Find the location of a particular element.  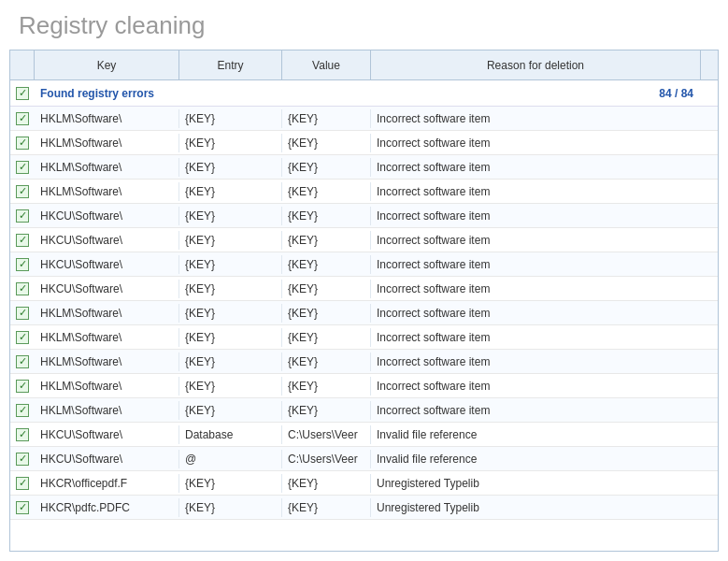

group-header-row: ✓ Found registry errors 84 / 84 is located at coordinates (364, 94).